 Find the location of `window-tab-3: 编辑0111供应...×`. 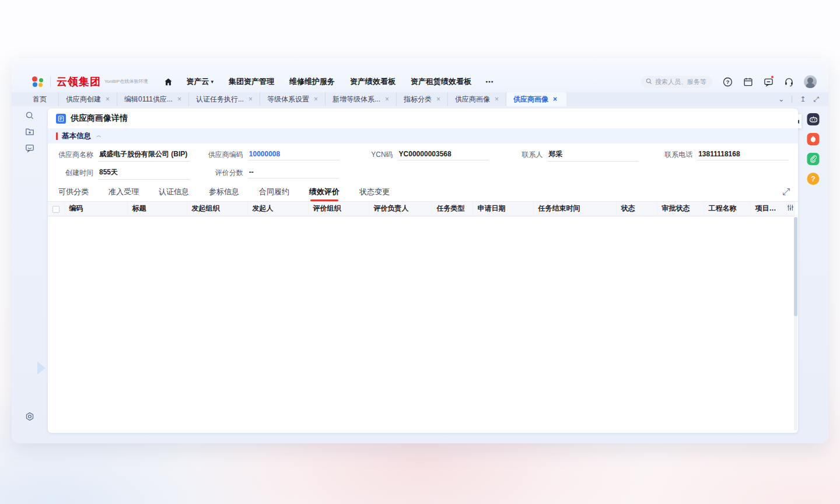

window-tab-3: 编辑0111供应...× is located at coordinates (153, 99).